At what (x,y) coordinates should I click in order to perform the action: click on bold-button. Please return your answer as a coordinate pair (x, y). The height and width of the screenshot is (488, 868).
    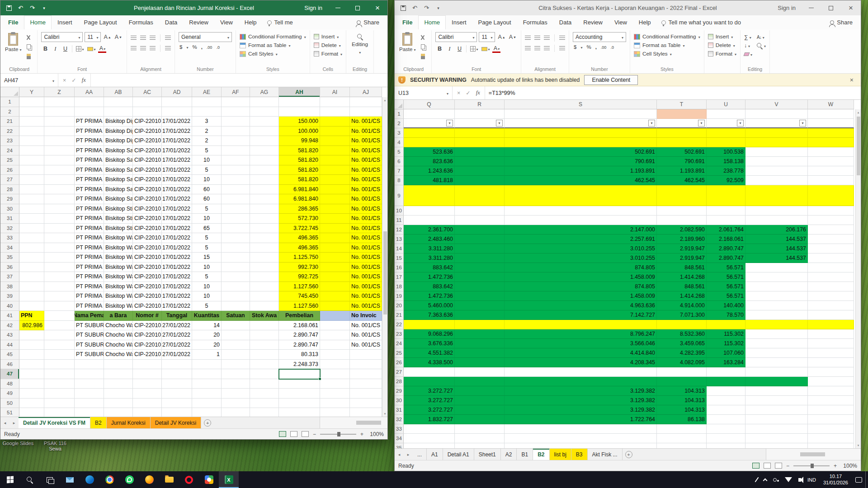
    Looking at the image, I should click on (45, 49).